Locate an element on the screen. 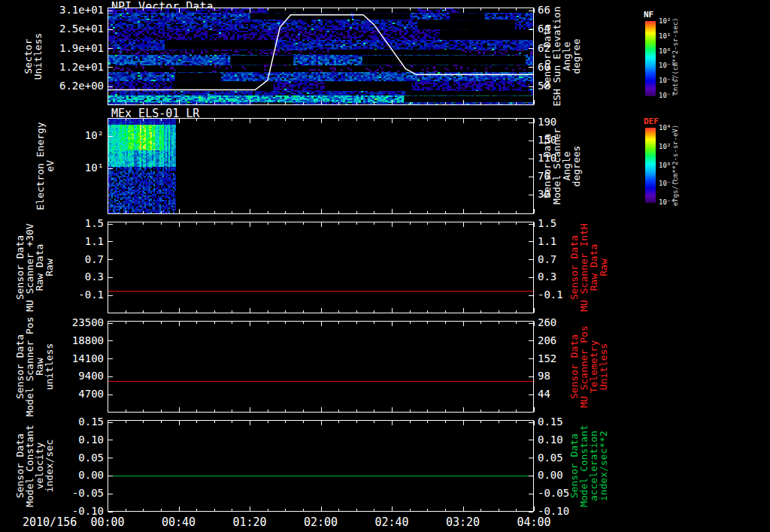 Image resolution: width=770 pixels, height=532 pixels. y-tick-label: 14100 is located at coordinates (88, 359).